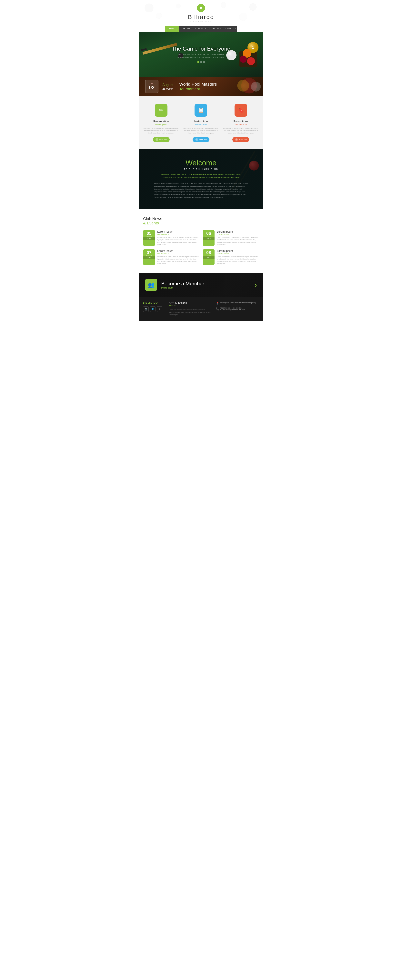  Describe the element at coordinates (256, 285) in the screenshot. I see `member-arrow: ›` at that location.